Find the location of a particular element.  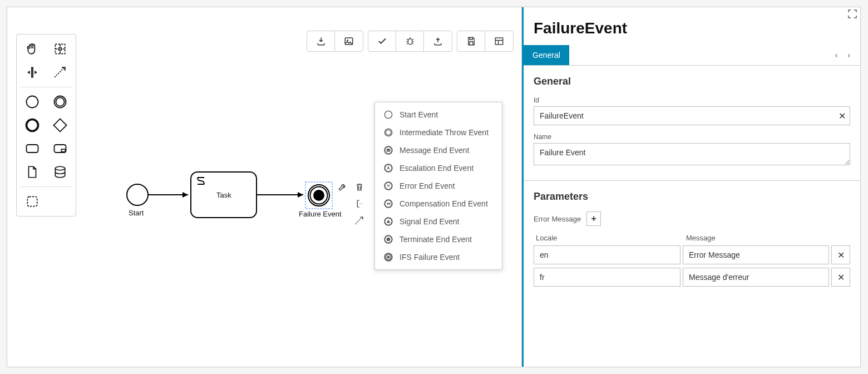

error-message-label: Error Message is located at coordinates (558, 219).